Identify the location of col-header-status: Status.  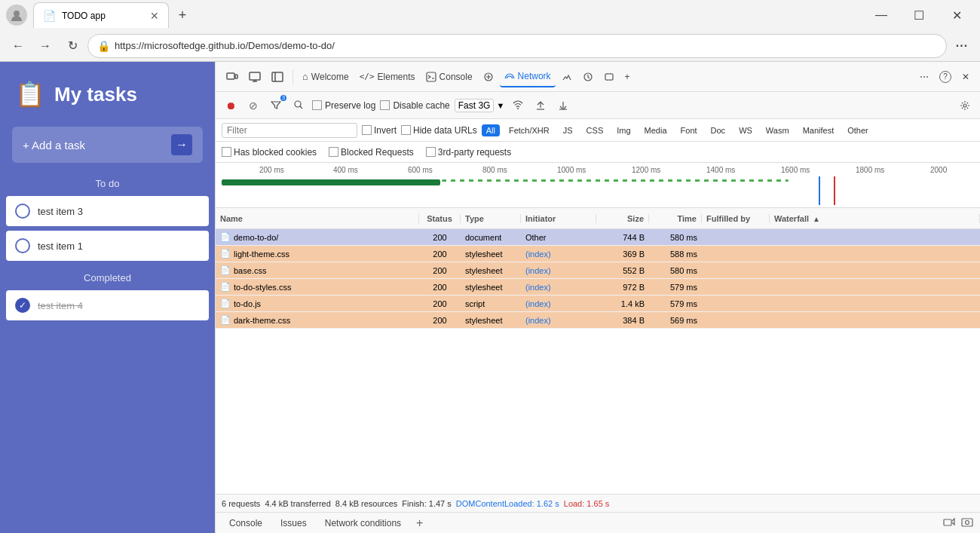
(440, 219).